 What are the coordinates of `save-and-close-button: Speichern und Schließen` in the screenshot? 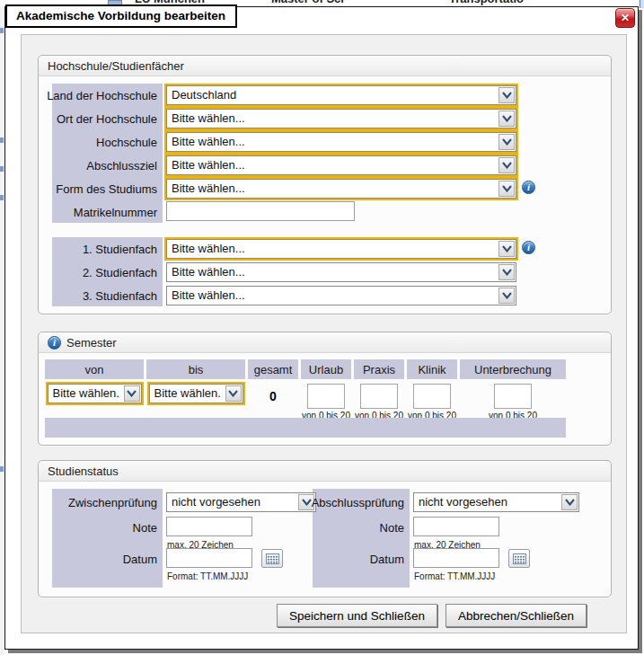 It's located at (357, 615).